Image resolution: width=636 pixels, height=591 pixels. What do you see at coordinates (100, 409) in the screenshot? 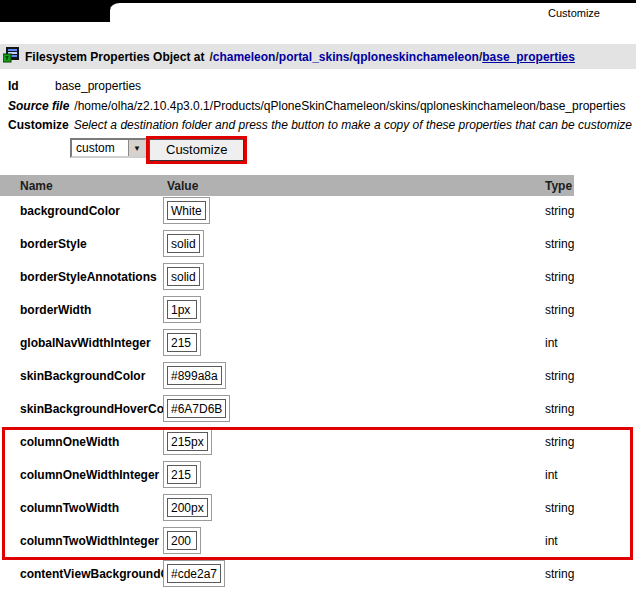
I see `property-name: skinBackgroundHoverColor` at bounding box center [100, 409].